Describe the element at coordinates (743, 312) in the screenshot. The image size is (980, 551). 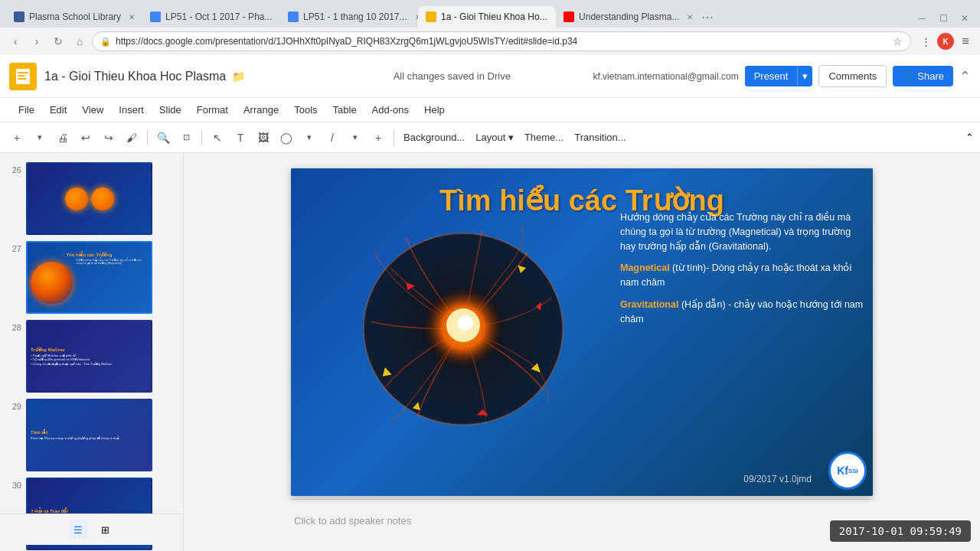
I see `paragraph3: Gravitational (Hấp dẫn) - chảy vào hoặc …` at that location.